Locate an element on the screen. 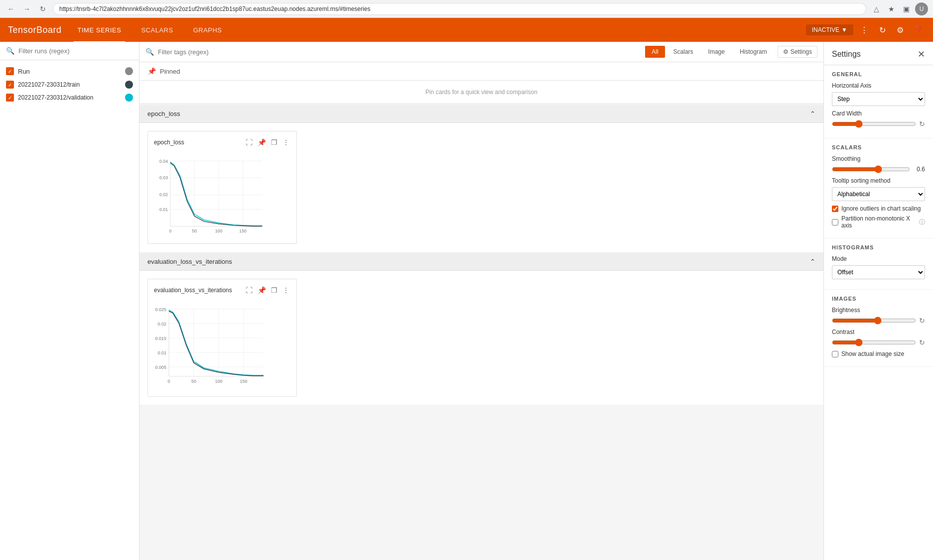 The height and width of the screenshot is (560, 933). settings-dots-icon: ⋮ is located at coordinates (864, 30).